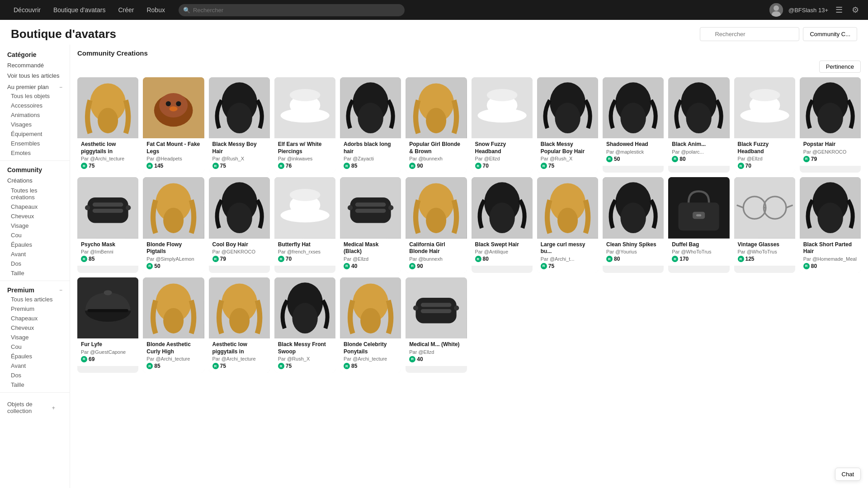 The width and height of the screenshot is (868, 488). What do you see at coordinates (765, 125) in the screenshot?
I see `item-card: Black Fuzzy Headband Par @Ellzd R 70` at bounding box center [765, 125].